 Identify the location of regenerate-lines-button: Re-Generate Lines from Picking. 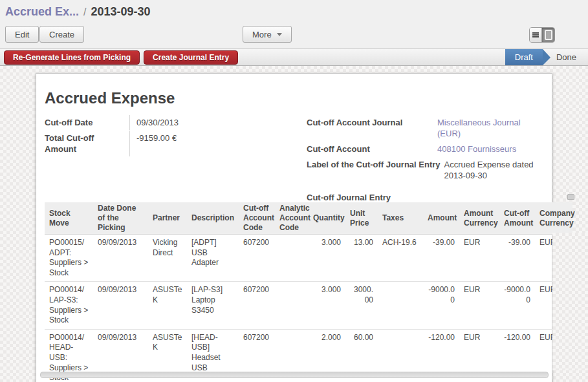
(72, 58).